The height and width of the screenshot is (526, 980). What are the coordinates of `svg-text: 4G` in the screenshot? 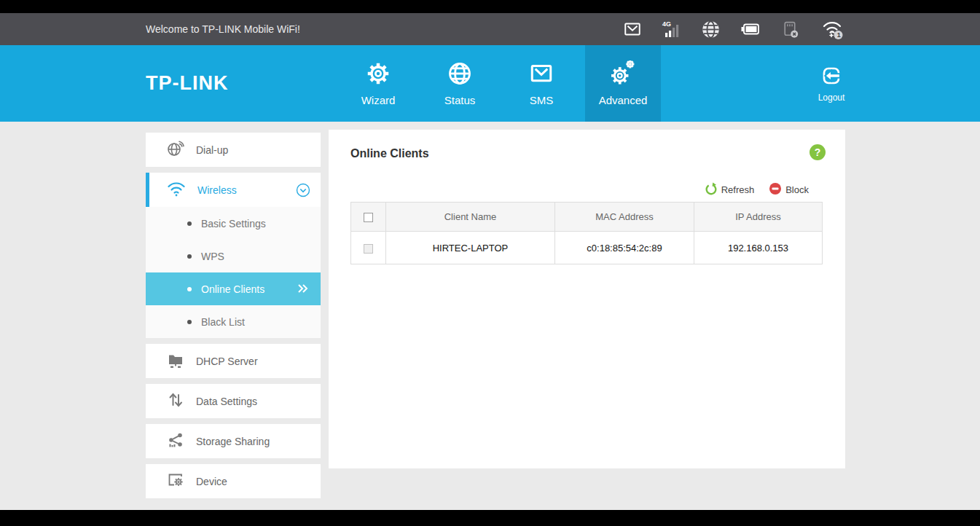 It's located at (667, 24).